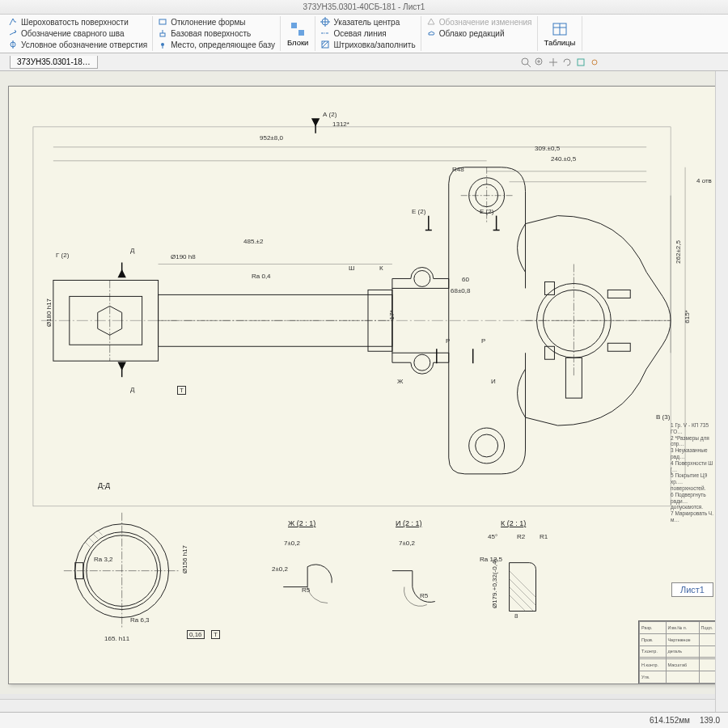 The width and height of the screenshot is (728, 728). I want to click on vertical-scrollbar, so click(722, 392).